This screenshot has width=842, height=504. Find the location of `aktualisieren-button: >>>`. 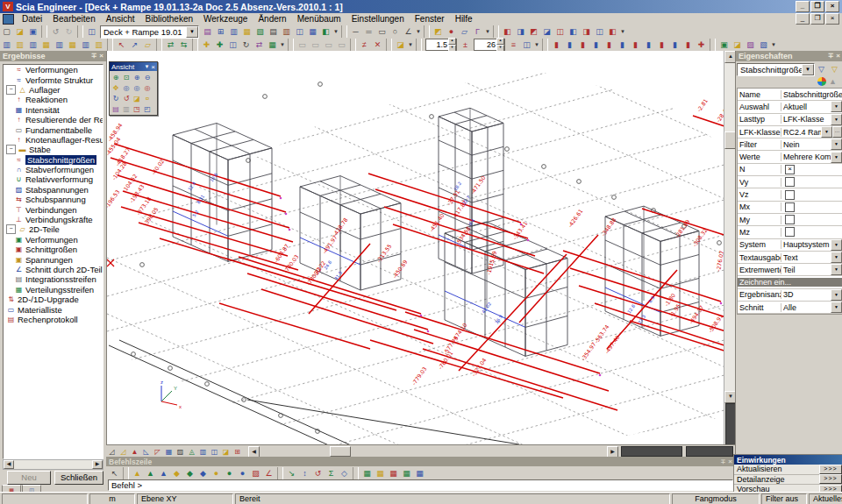

aktualisieren-button: >>> is located at coordinates (831, 470).